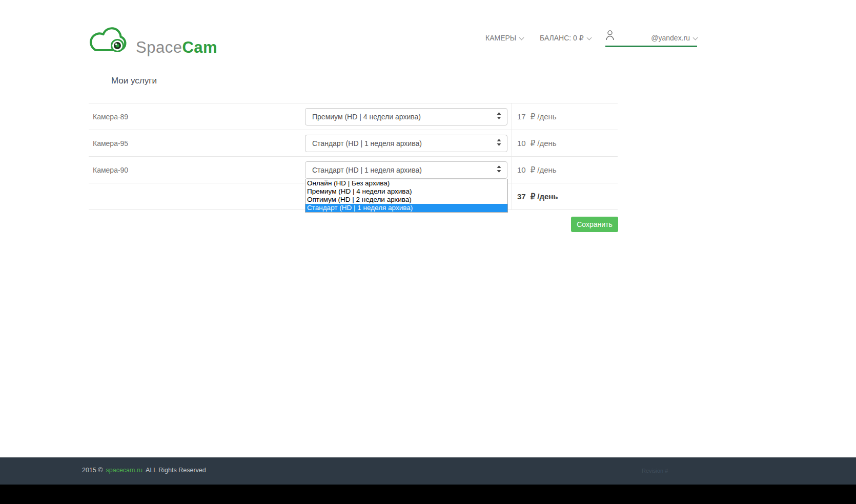  I want to click on total-price-unit: /день, so click(547, 197).